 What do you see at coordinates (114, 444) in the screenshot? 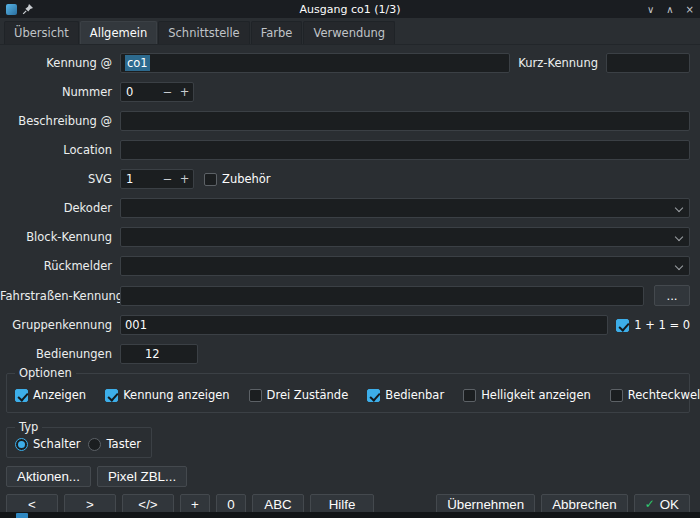
I see `taster-radio: Taster` at bounding box center [114, 444].